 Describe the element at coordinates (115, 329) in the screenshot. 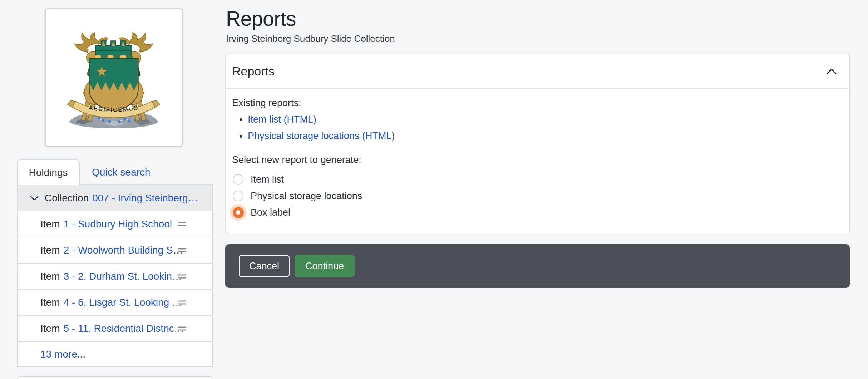

I see `tree-row-item: Item 5 - 11. Residential Distric…` at that location.